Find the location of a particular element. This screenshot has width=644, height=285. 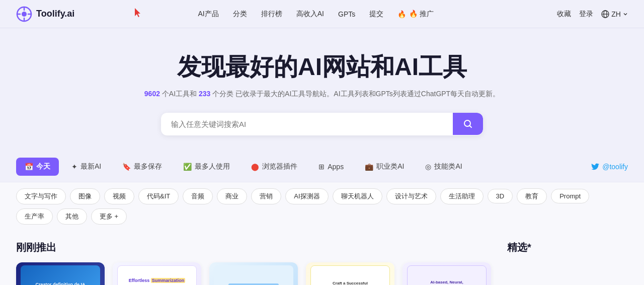

cat-more: 更多 + is located at coordinates (109, 217).